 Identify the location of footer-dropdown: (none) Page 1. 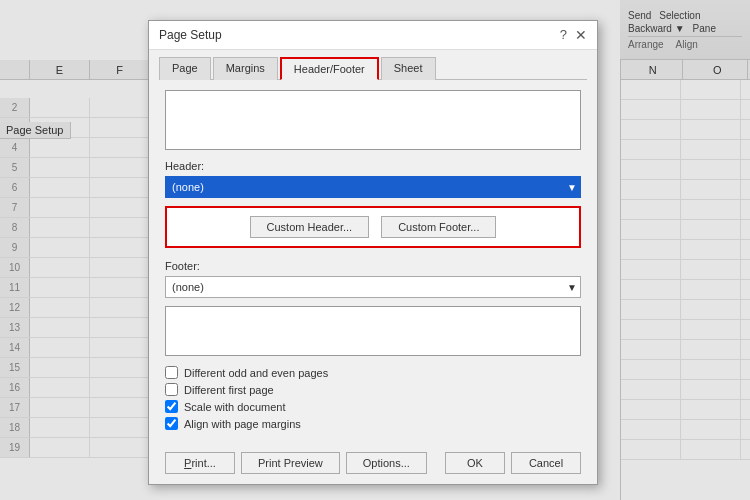
(373, 287).